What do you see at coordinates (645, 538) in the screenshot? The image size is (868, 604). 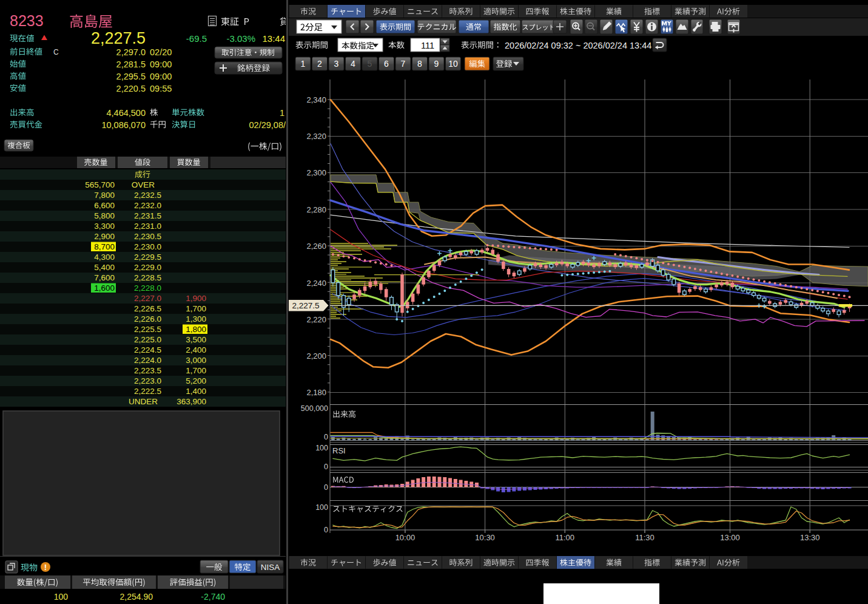 I see `svg-text: 11:30` at bounding box center [645, 538].